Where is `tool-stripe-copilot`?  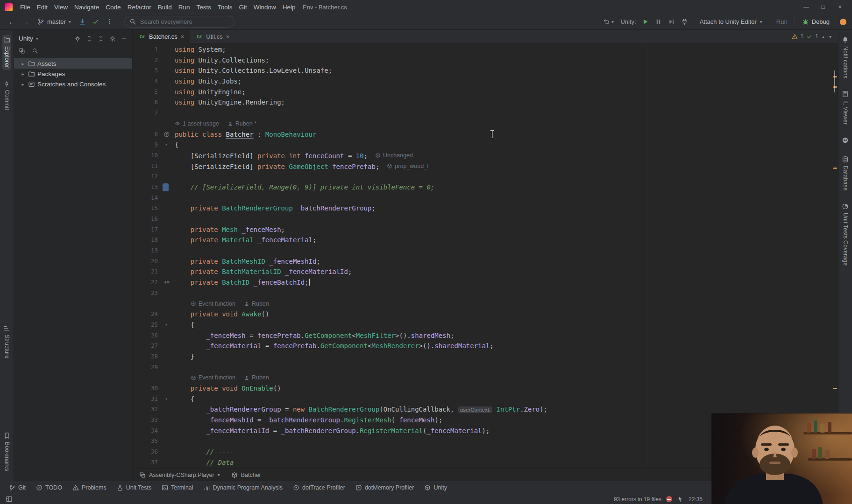 tool-stripe-copilot is located at coordinates (845, 140).